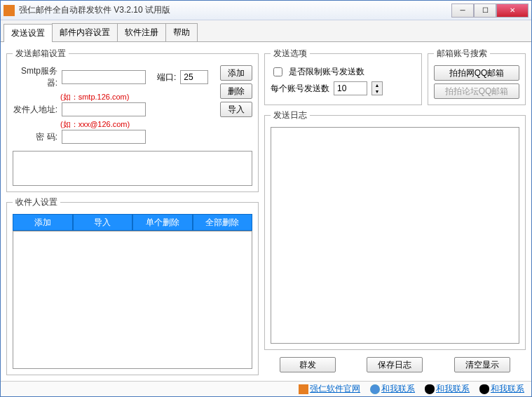  I want to click on minimize-button: ─, so click(463, 11).